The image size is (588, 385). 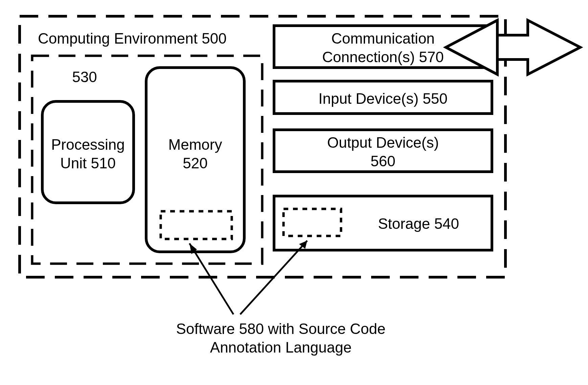 What do you see at coordinates (281, 338) in the screenshot?
I see `caption-label: Software 580 with Source Code Annotation…` at bounding box center [281, 338].